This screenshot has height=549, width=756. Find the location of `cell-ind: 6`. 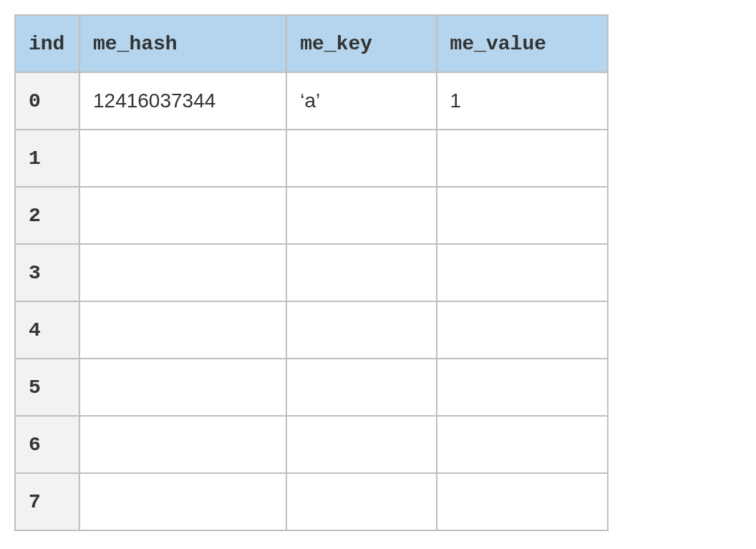

cell-ind: 6 is located at coordinates (47, 444).